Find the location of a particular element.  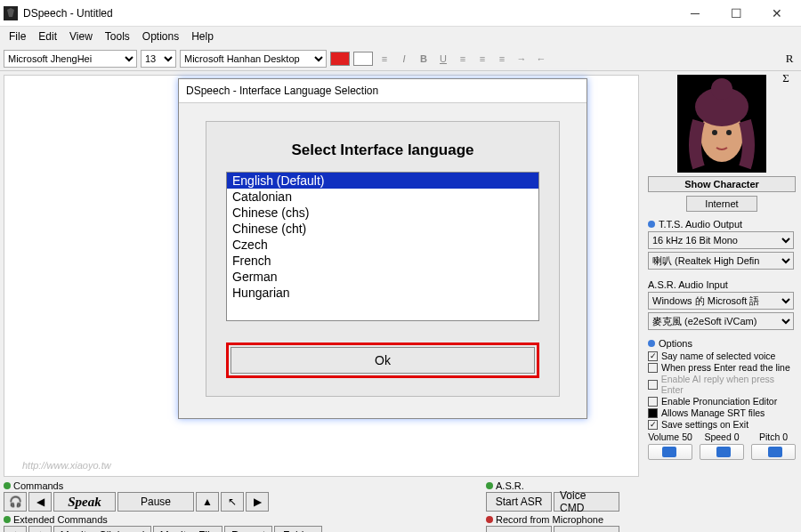

asr-input-label: A.S.R. Audio Input is located at coordinates (722, 285).